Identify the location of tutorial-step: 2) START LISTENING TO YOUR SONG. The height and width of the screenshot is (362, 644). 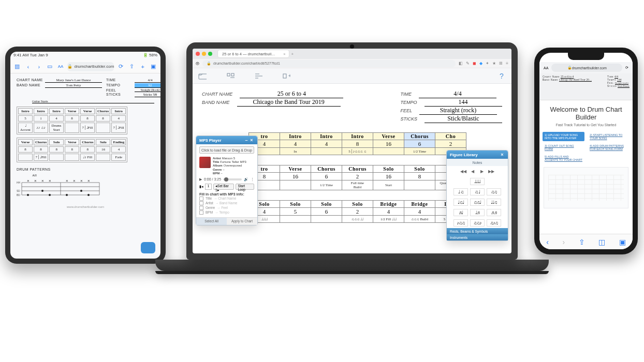
(609, 137).